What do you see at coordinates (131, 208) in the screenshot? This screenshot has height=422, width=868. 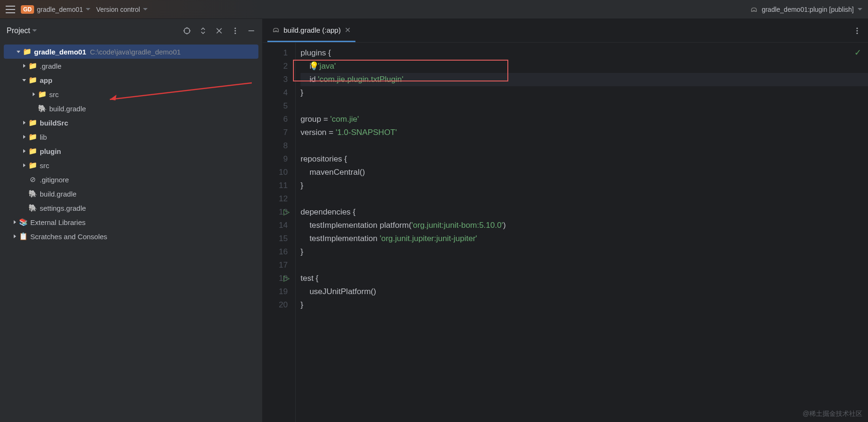 I see `tree-item-settings-gradle: 🐘 settings.gradle` at bounding box center [131, 208].